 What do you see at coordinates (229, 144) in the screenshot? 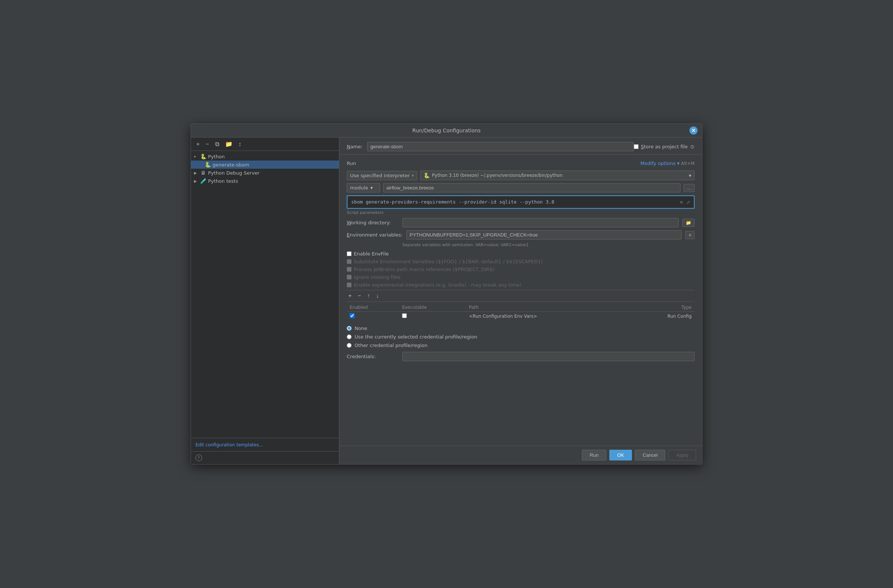
I see `folder-button: 📁` at bounding box center [229, 144].